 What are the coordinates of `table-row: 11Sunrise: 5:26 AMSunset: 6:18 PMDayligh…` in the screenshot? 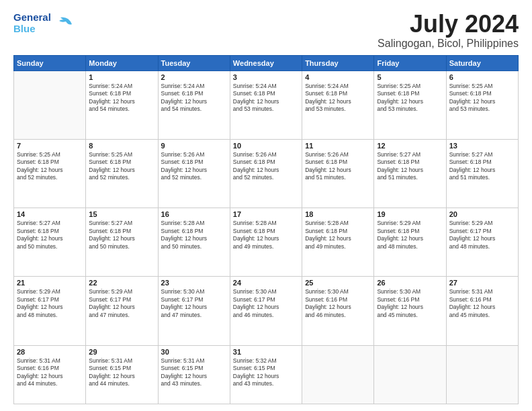 It's located at (339, 173).